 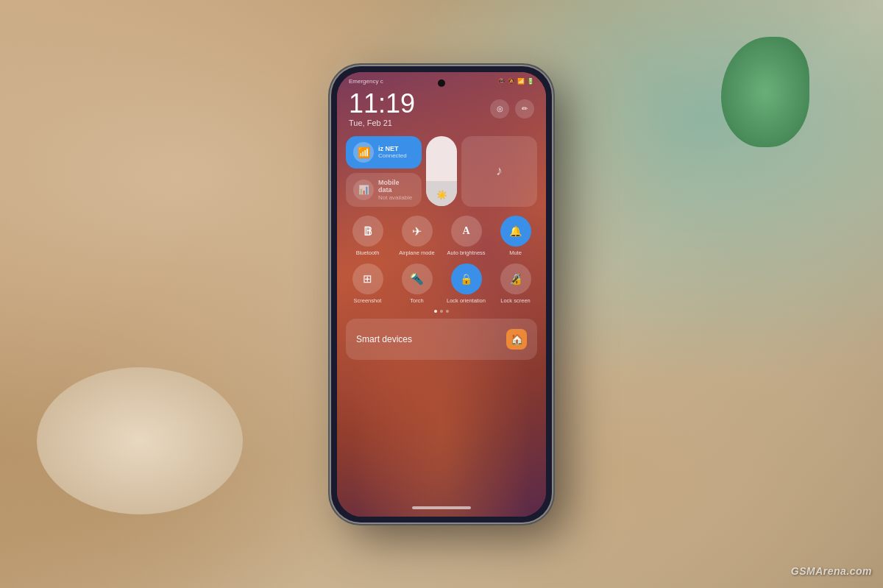 I want to click on auto-brightness-icon: A, so click(x=466, y=231).